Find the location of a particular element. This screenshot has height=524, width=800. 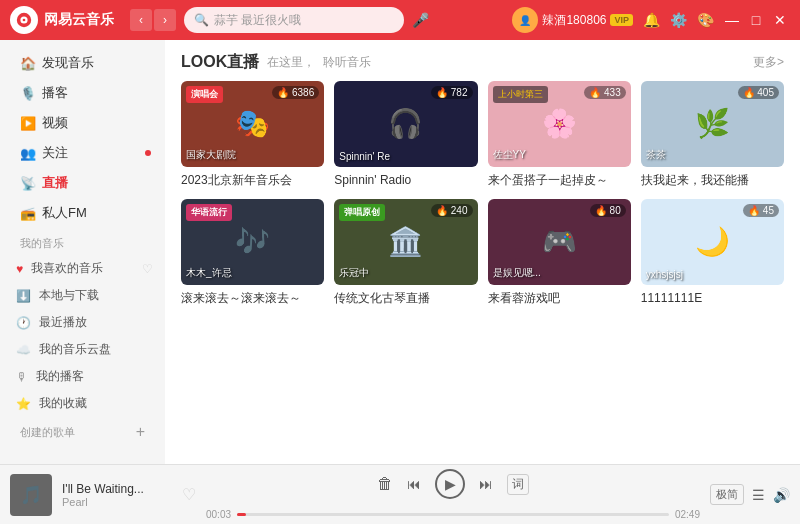

settings-icon: ⚙️ is located at coordinates (678, 20).